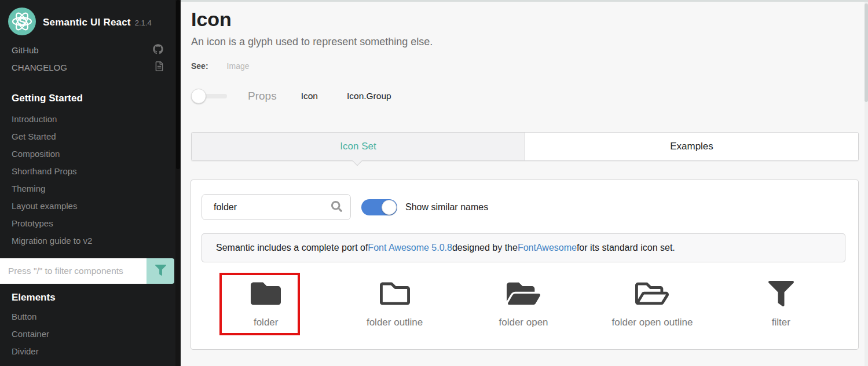 This screenshot has width=868, height=366. I want to click on icon-result-folder-open-outline: folder open outline, so click(652, 298).